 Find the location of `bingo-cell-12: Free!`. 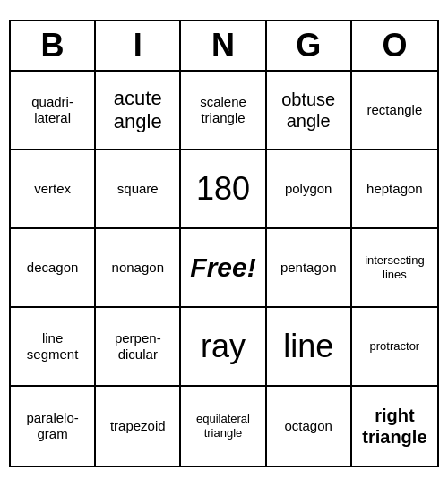

bingo-cell-12: Free! is located at coordinates (224, 269).